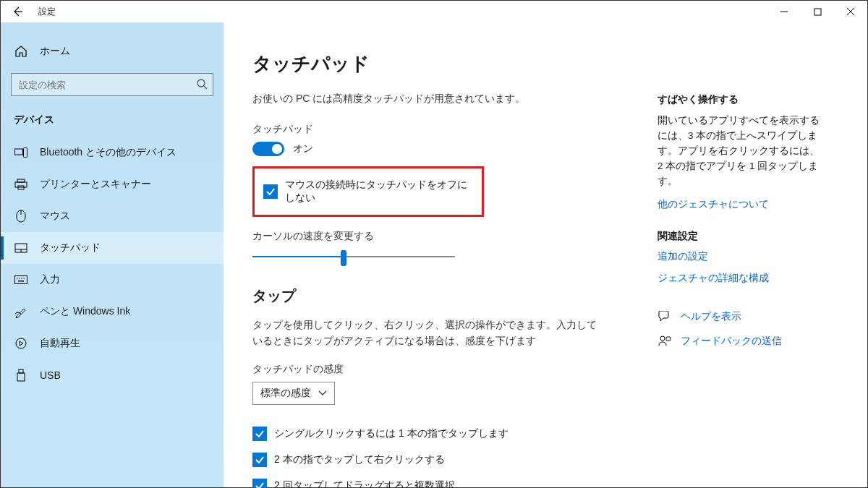 Image resolution: width=868 pixels, height=488 pixels. Describe the element at coordinates (455, 296) in the screenshot. I see `tap-heading: タップ` at that location.